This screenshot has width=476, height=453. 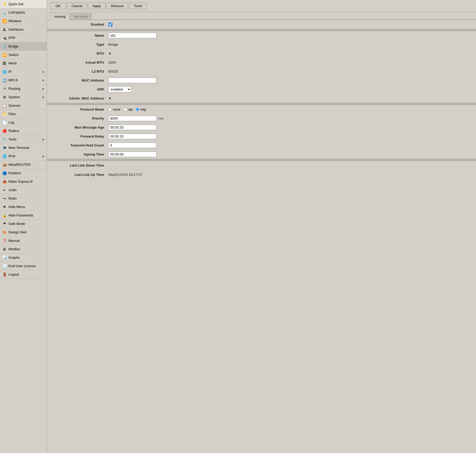 What do you see at coordinates (4, 89) in the screenshot?
I see `routing-icon: ↗` at bounding box center [4, 89].